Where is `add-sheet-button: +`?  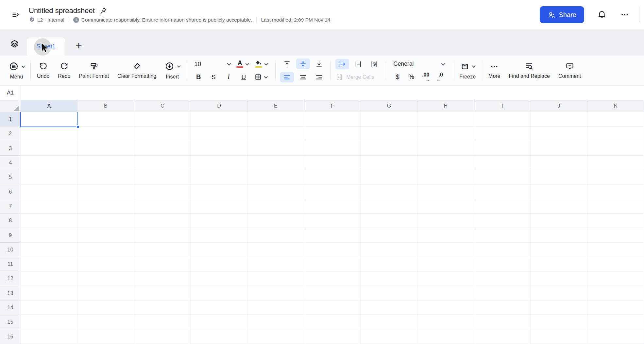 add-sheet-button: + is located at coordinates (79, 46).